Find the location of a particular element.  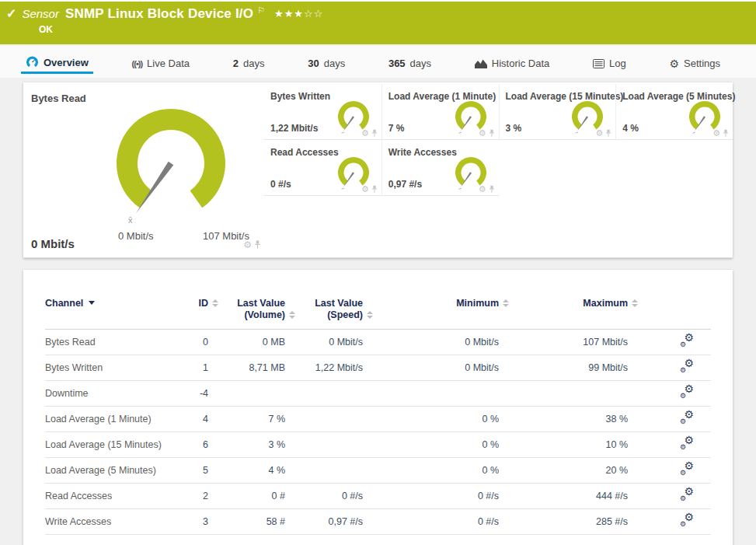

table-row: Load Average (1 Minute) 4 7 % 0 % 38 % ⚙… is located at coordinates (378, 420).